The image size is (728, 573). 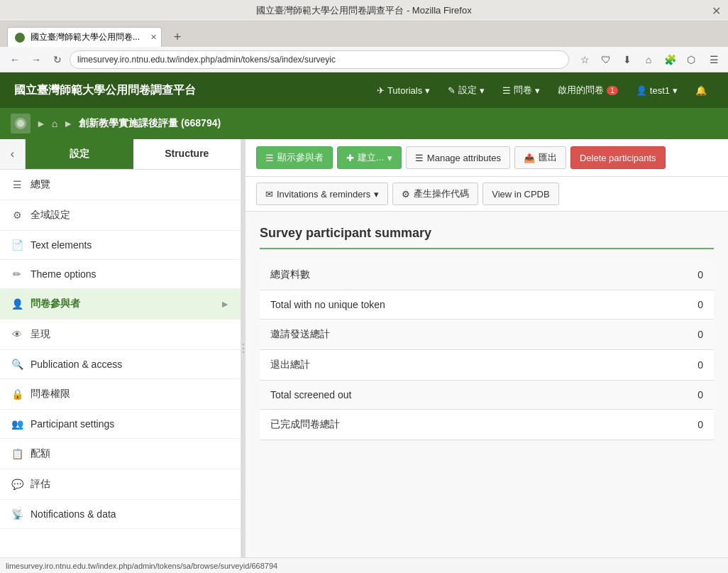 What do you see at coordinates (301, 158) in the screenshot?
I see `show-participants-label: 顯示參與者` at bounding box center [301, 158].